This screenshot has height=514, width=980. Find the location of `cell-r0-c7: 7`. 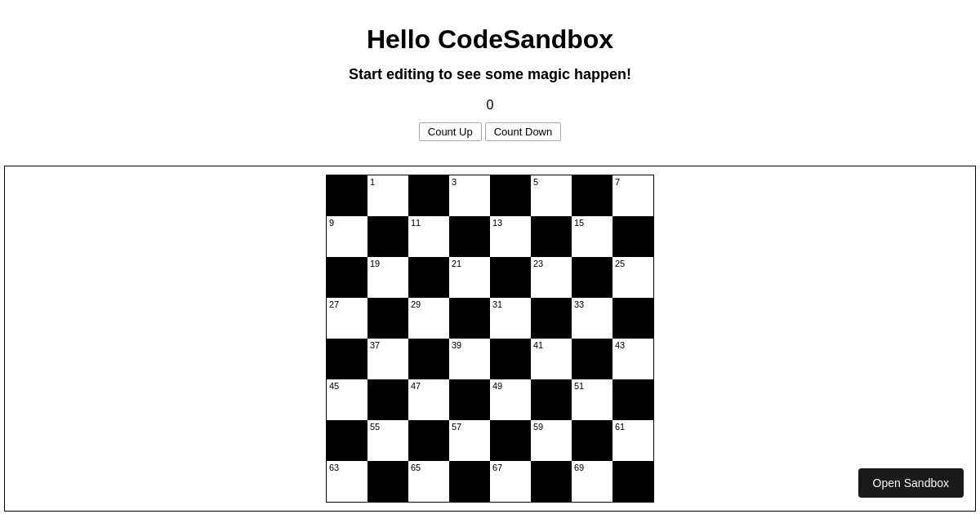

cell-r0-c7: 7 is located at coordinates (633, 196).